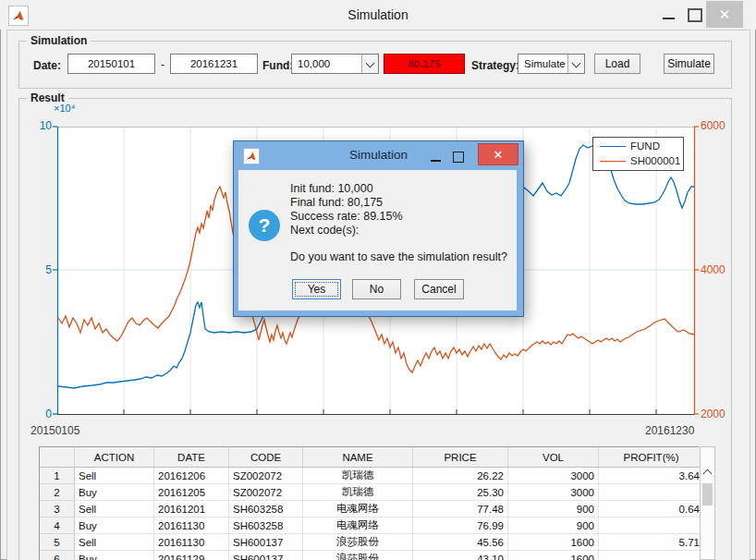  Describe the element at coordinates (436, 161) in the screenshot. I see `dialog-minimize-icon` at that location.